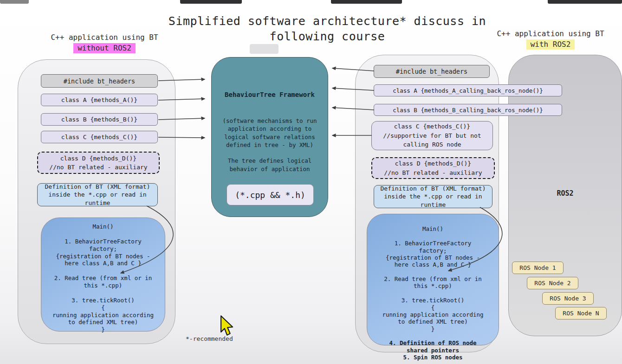 The height and width of the screenshot is (364, 622). Describe the element at coordinates (270, 137) in the screenshot. I see `behaviourtree-framework-box: BehaviourTree Framework (software mechan…` at that location.